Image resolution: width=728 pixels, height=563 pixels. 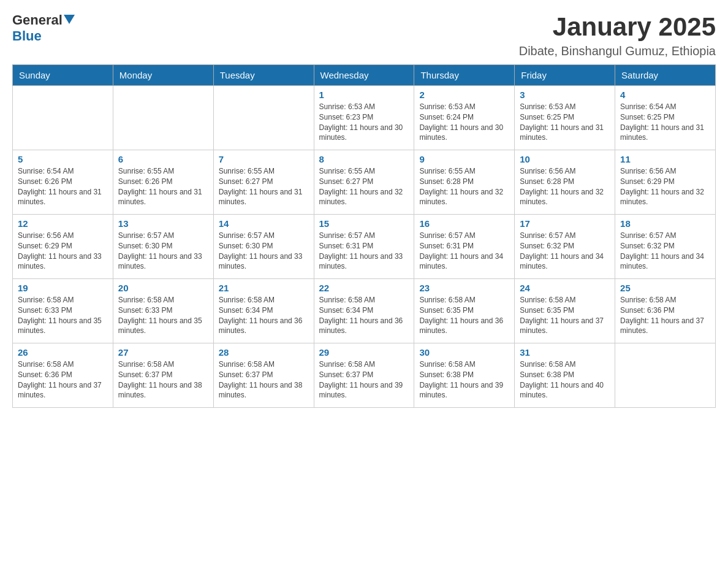 I want to click on day-info: Sunrise: 6:54 AM Sunset: 6:25 PM Dayligh…, so click(x=665, y=123).